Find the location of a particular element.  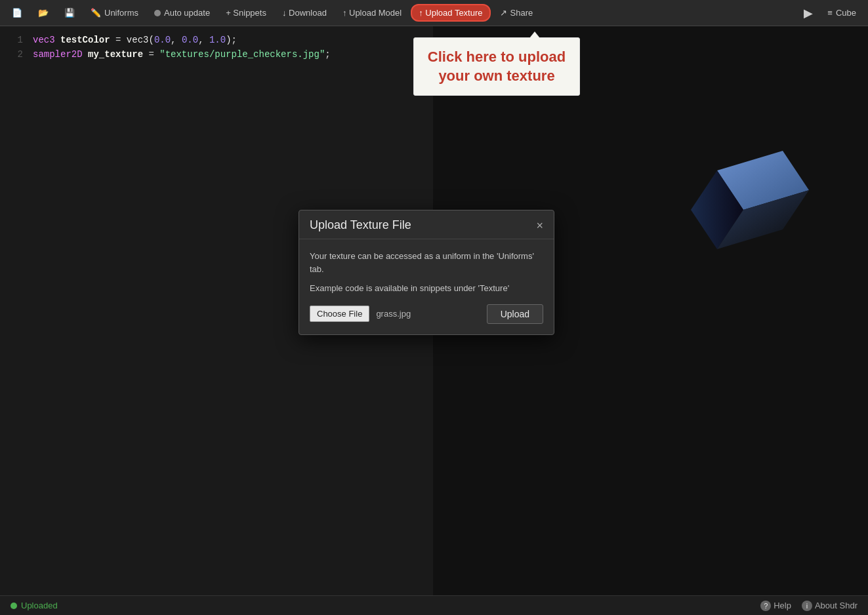

tooltip-text: Click here to upload your own texture is located at coordinates (497, 67).